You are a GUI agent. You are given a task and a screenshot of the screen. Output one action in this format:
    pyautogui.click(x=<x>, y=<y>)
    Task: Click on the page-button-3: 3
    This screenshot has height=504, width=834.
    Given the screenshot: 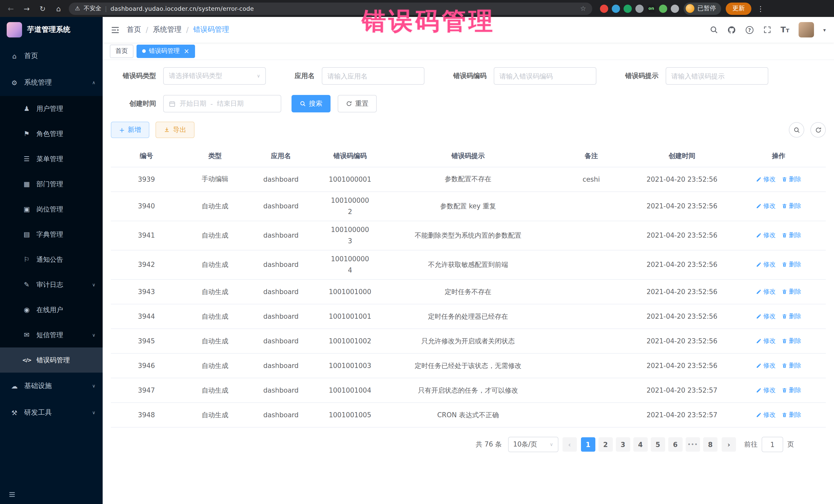 What is the action you would take?
    pyautogui.click(x=623, y=444)
    